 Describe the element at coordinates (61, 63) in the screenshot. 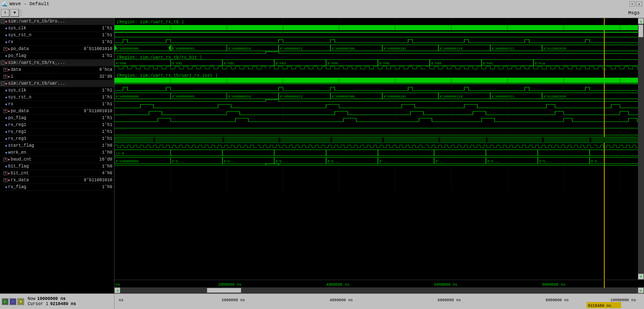

I see `group-name-2: sim:/uart_rx_tb/rx_...` at that location.